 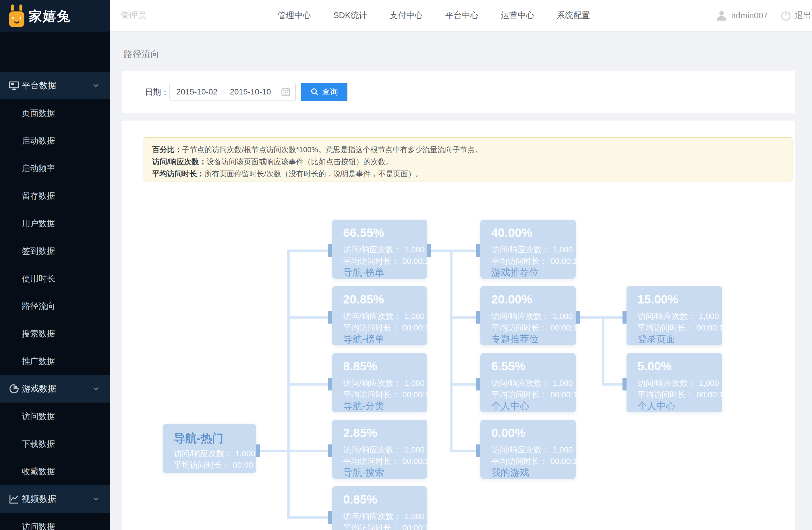 What do you see at coordinates (55, 113) in the screenshot?
I see `sidebar-item-page-data: 页面数据` at bounding box center [55, 113].